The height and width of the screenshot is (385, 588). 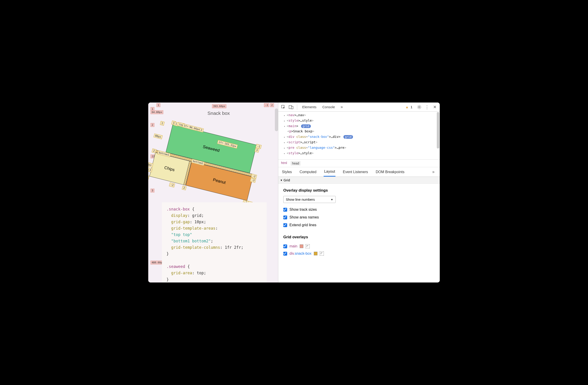 I want to click on layout-section-grid-header: ▼ Grid, so click(x=359, y=180).